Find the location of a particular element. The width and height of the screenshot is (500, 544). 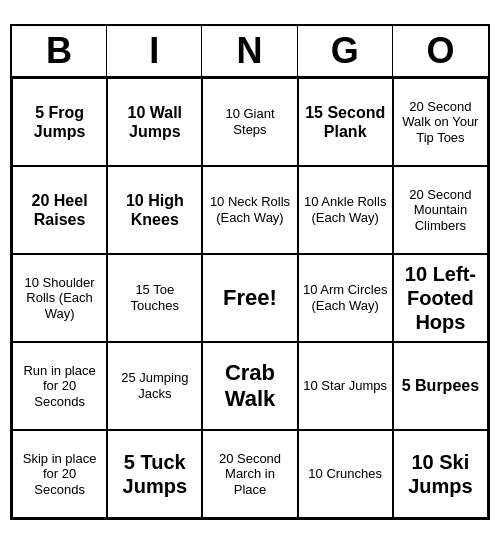

header-letter: O is located at coordinates (440, 51).